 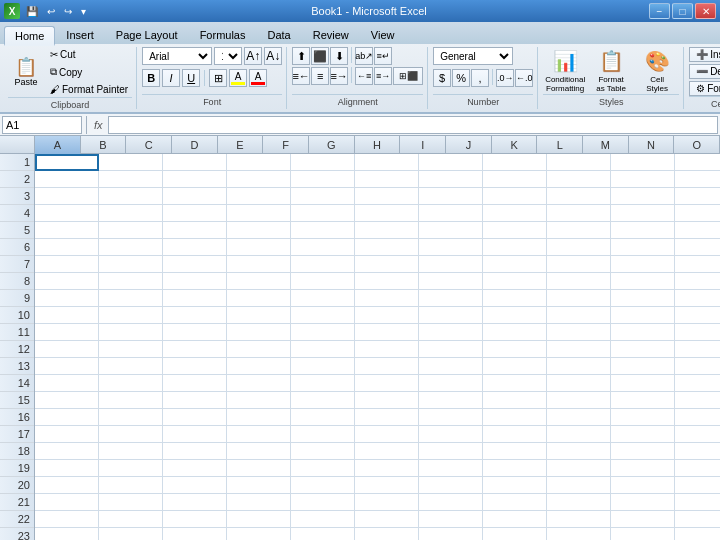 What do you see at coordinates (451, 452) in the screenshot?
I see `cell-G18` at bounding box center [451, 452].